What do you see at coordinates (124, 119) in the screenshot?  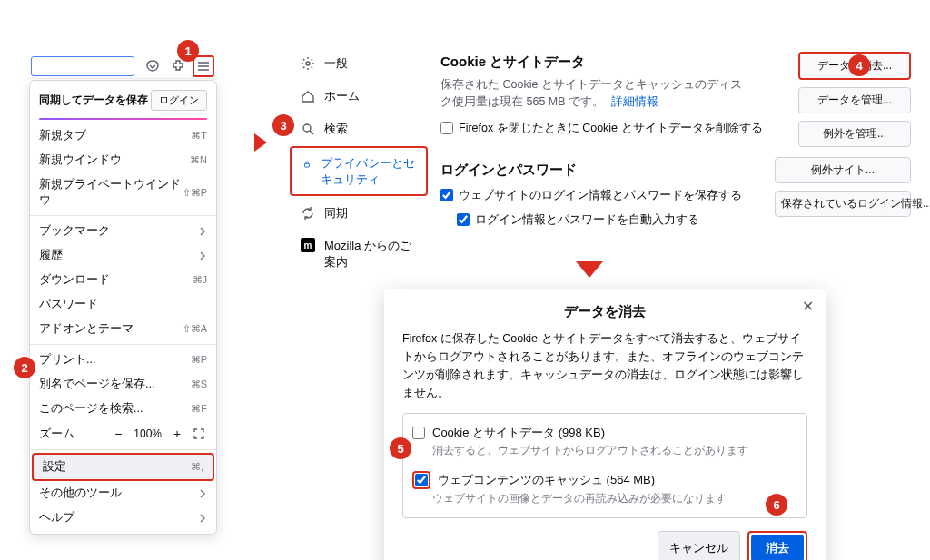 I see `sync-divider` at bounding box center [124, 119].